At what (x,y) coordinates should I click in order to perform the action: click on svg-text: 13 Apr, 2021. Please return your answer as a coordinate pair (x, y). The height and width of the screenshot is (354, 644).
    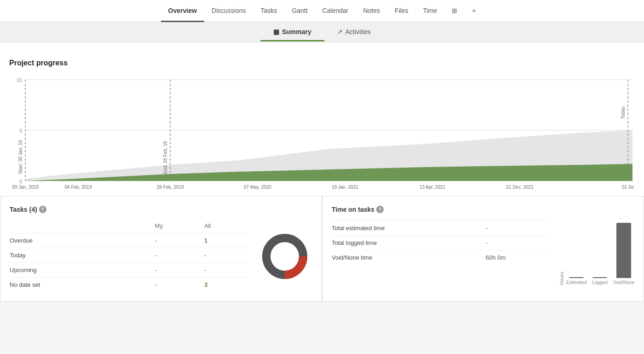
    Looking at the image, I should click on (432, 187).